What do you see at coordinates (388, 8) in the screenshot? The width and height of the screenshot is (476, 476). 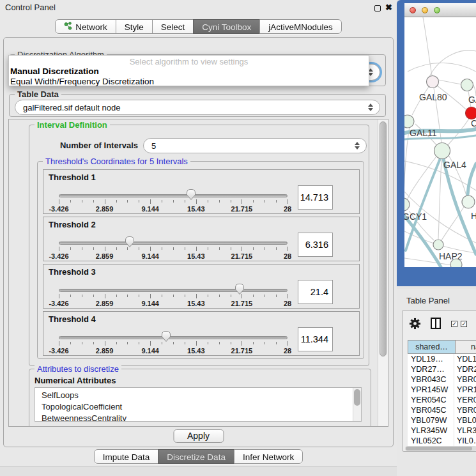 I see `close-panel-icon: ✖` at bounding box center [388, 8].